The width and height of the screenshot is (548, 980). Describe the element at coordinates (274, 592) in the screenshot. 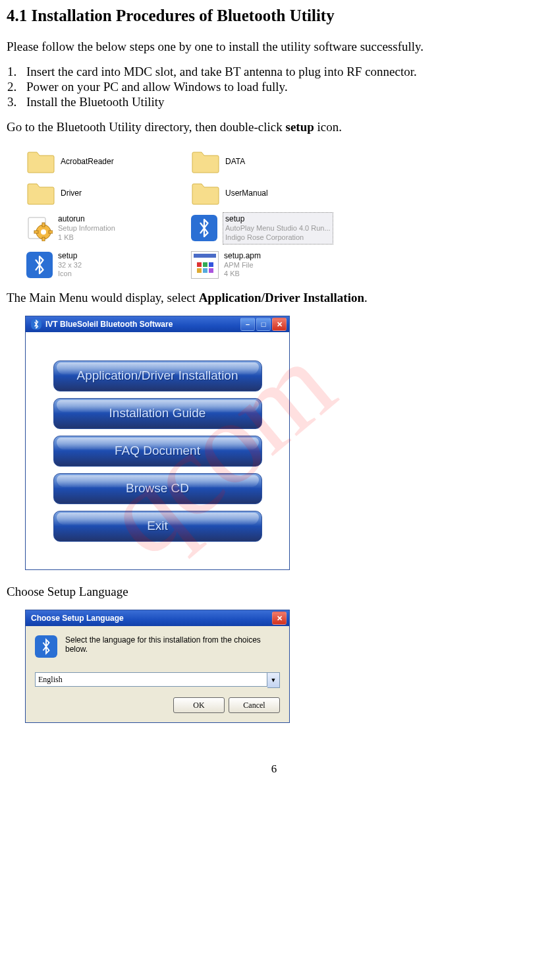

I see `choose-setup-language-label: Choose Setup Language` at that location.